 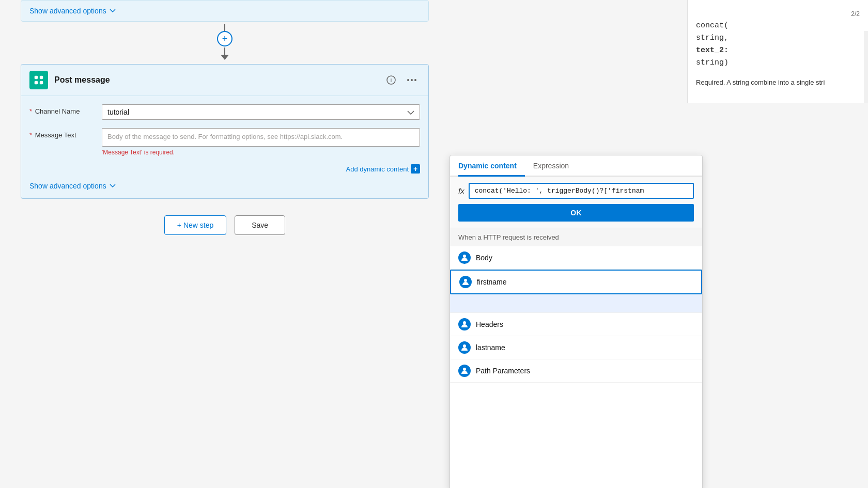 I want to click on svg-text: i, so click(x=391, y=80).